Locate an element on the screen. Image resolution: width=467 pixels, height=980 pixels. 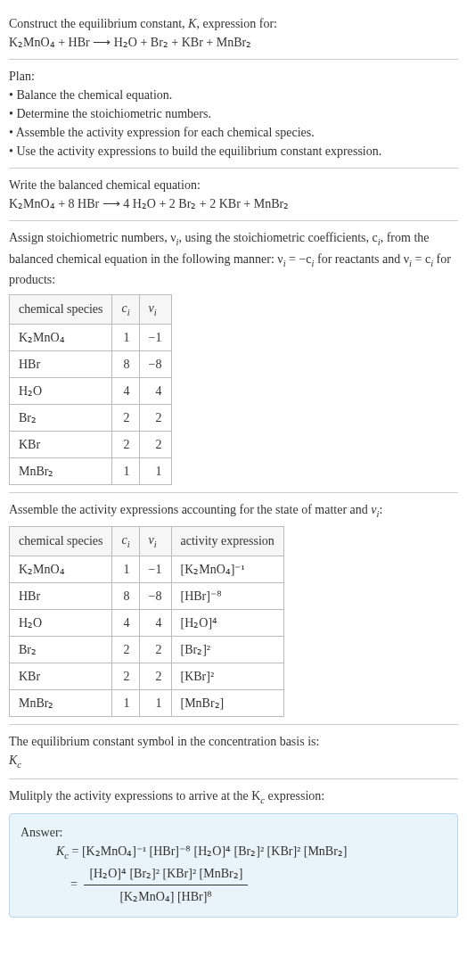
answer-label: Answer: is located at coordinates (234, 833).